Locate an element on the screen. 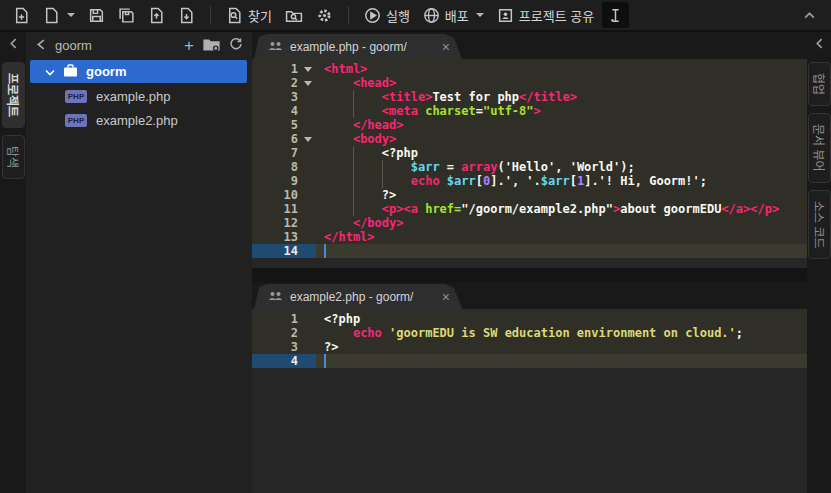  tree-item-file: PHP example2.php is located at coordinates (139, 120).